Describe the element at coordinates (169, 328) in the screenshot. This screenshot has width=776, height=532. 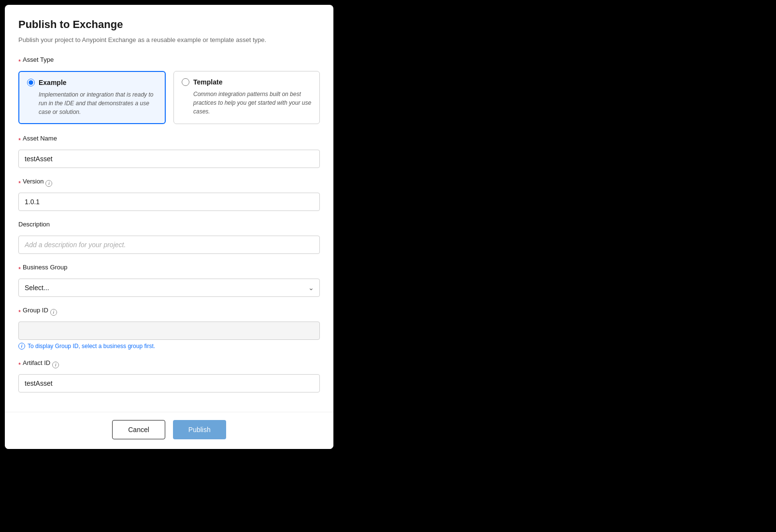
I see `group-id-section: * Group ID i i To display Group ID, sele…` at that location.